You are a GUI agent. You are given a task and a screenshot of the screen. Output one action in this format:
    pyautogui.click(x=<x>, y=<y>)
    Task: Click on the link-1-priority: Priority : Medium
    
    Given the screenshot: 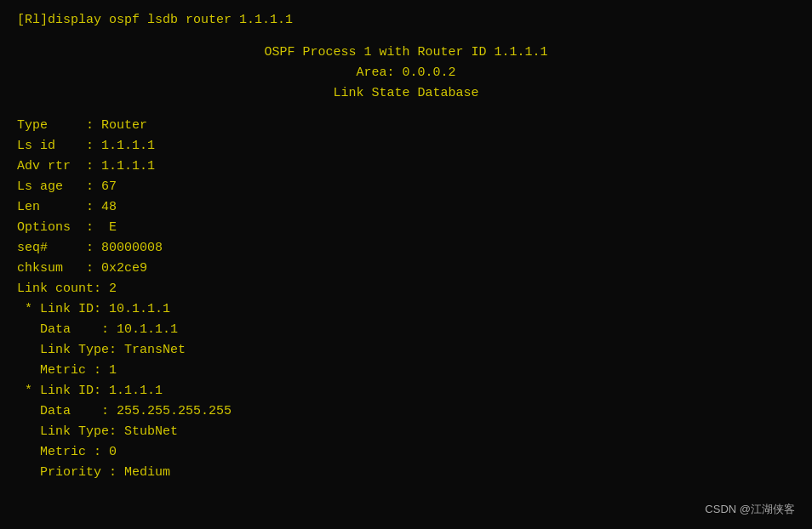 What is the action you would take?
    pyautogui.click(x=406, y=473)
    